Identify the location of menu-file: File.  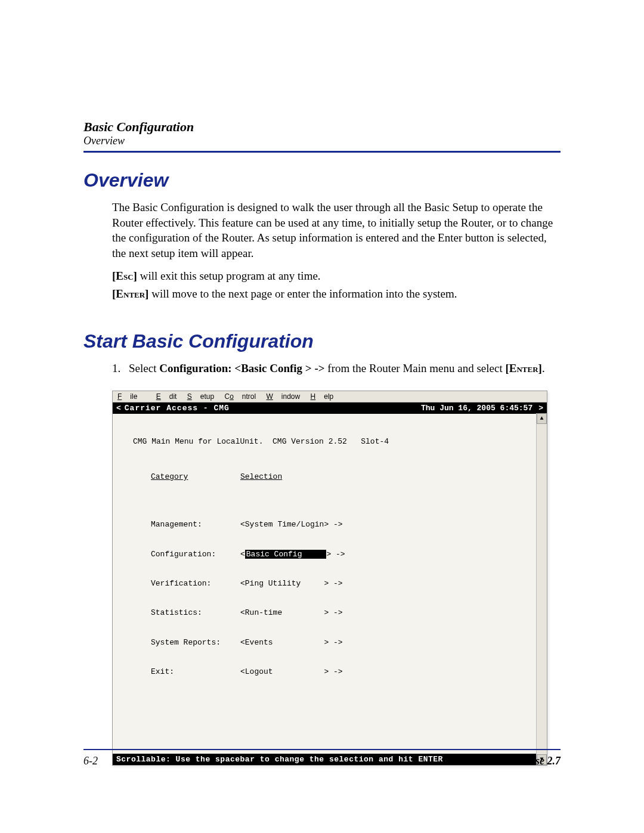
(131, 397).